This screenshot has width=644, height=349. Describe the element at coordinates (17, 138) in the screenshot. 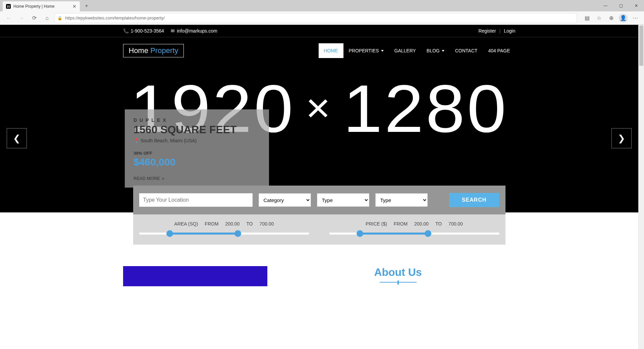

I see `slider-prev-button: ❮` at that location.